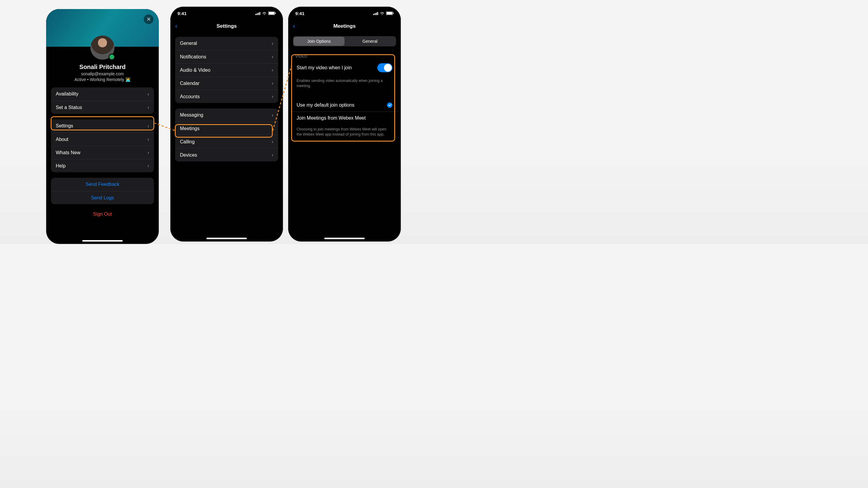 The image size is (868, 488). Describe the element at coordinates (102, 48) in the screenshot. I see `avatar` at that location.